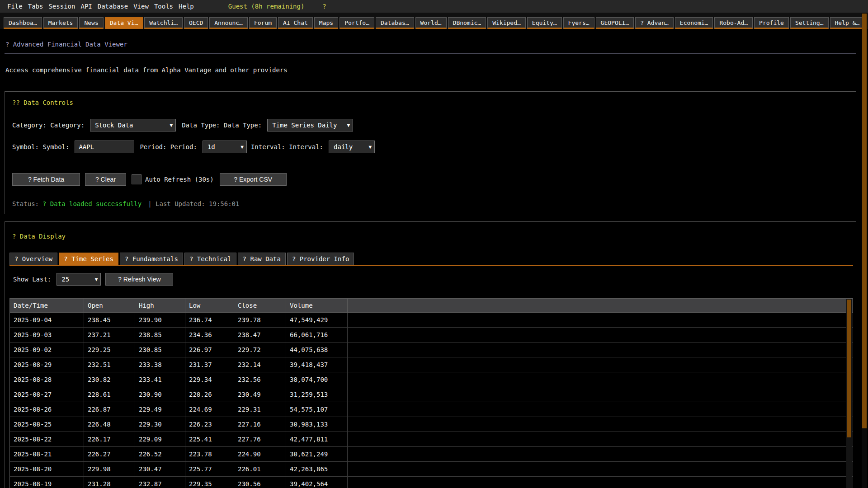 This screenshot has width=868, height=488. Describe the element at coordinates (25, 204) in the screenshot. I see `status-label: Status:` at that location.